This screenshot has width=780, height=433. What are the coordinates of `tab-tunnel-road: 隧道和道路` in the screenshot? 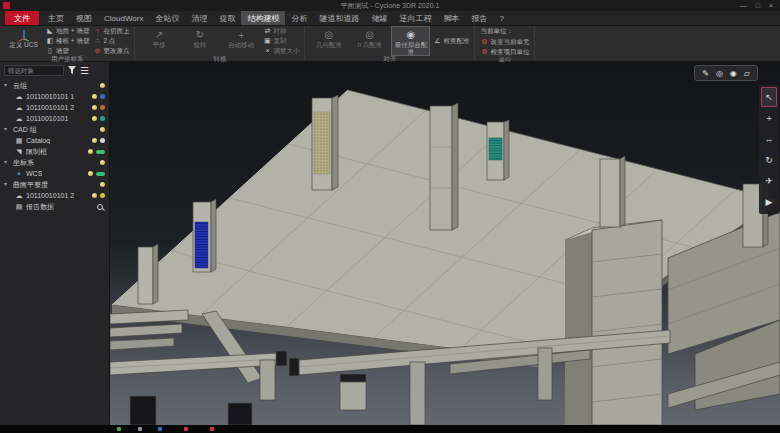 It's located at (339, 18).